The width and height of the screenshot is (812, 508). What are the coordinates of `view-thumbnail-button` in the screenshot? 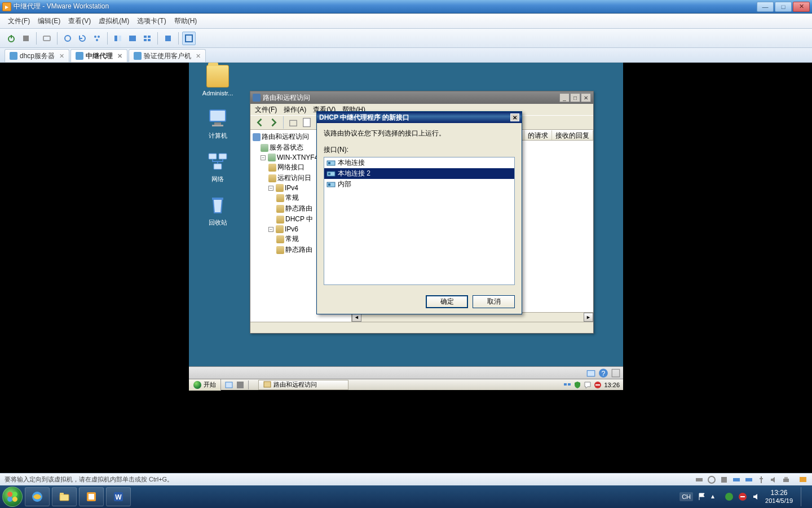 It's located at (147, 38).